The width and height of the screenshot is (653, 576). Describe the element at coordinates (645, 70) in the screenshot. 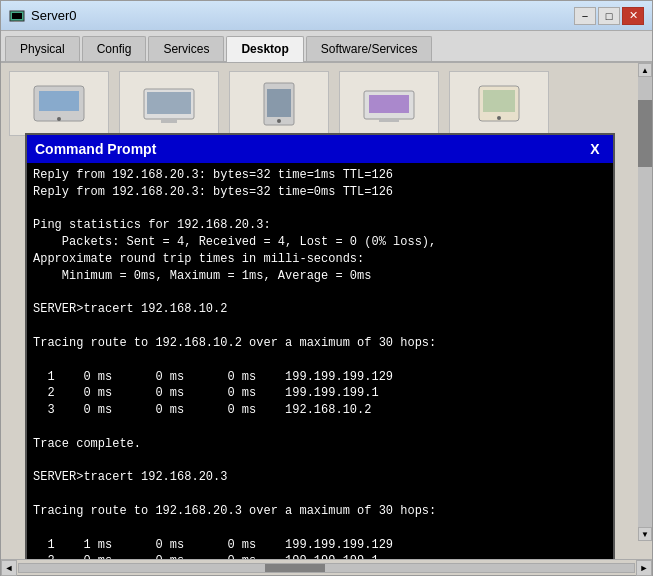

I see `scroll-up-button: ▲` at that location.